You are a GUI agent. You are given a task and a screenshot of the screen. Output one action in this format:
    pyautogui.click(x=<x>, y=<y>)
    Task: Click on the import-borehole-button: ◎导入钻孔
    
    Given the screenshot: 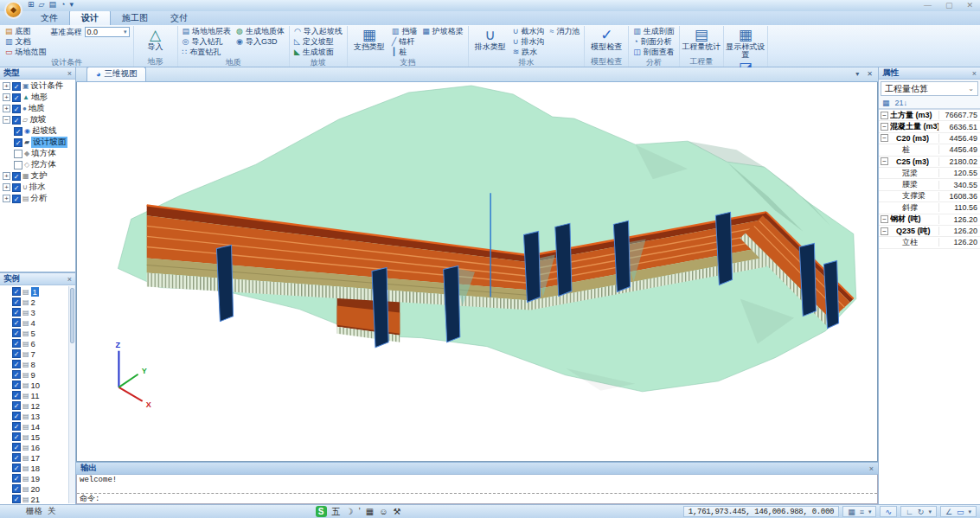 What is the action you would take?
    pyautogui.click(x=208, y=42)
    